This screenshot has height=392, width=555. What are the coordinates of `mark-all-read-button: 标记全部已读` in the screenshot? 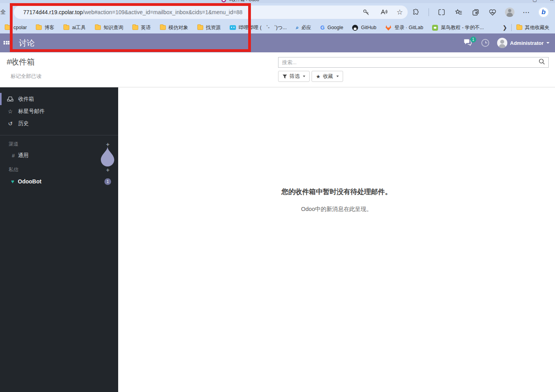 It's located at (26, 76).